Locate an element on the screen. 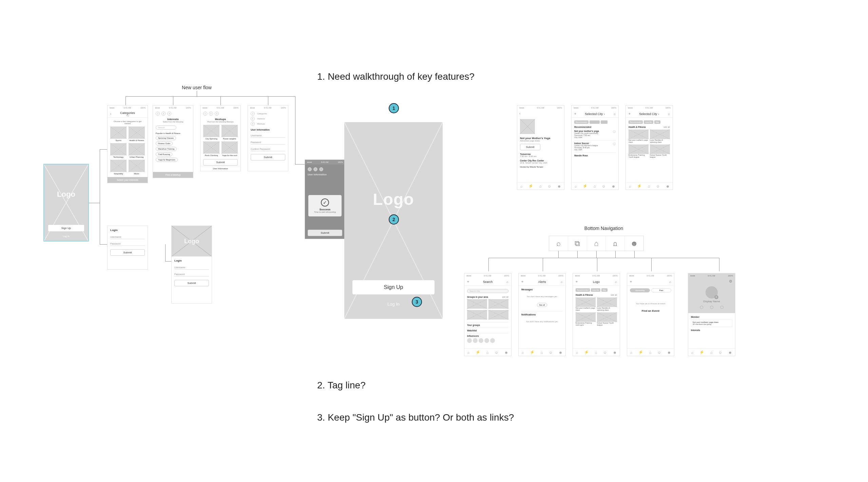 The width and height of the screenshot is (868, 482). list-item: ⓘ Not your mother's yoga Center City you… is located at coordinates (595, 135).